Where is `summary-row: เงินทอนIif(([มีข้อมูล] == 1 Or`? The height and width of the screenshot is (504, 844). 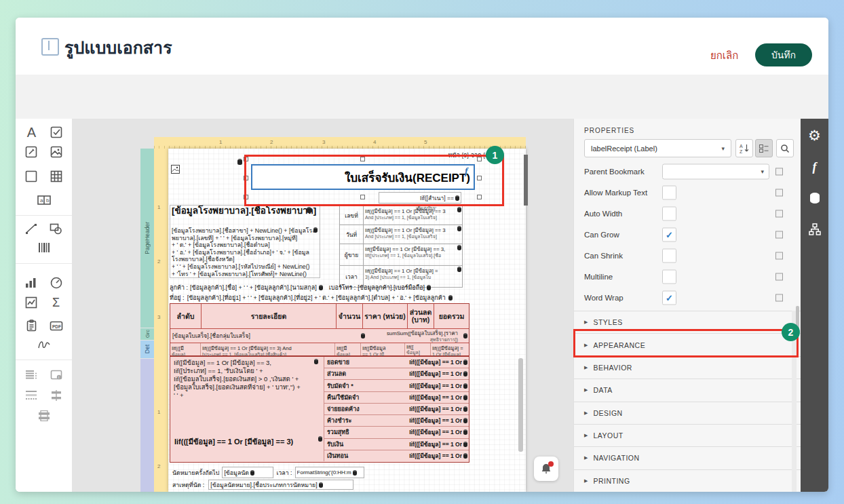 summary-row: เงินทอนIif(([มีข้อมูล] == 1 Or is located at coordinates (396, 456).